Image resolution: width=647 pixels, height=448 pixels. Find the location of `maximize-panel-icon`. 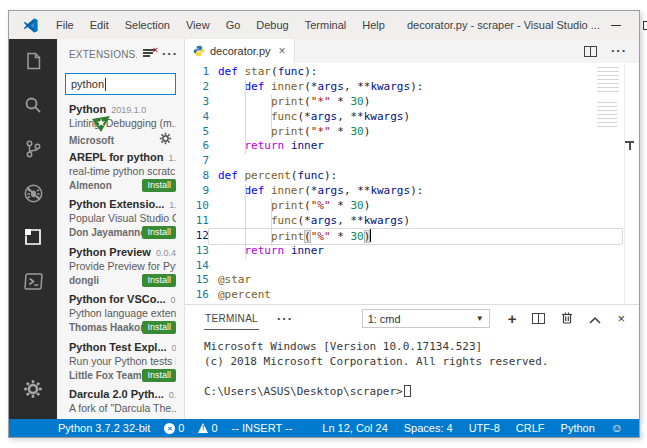

maximize-panel-icon is located at coordinates (595, 319).